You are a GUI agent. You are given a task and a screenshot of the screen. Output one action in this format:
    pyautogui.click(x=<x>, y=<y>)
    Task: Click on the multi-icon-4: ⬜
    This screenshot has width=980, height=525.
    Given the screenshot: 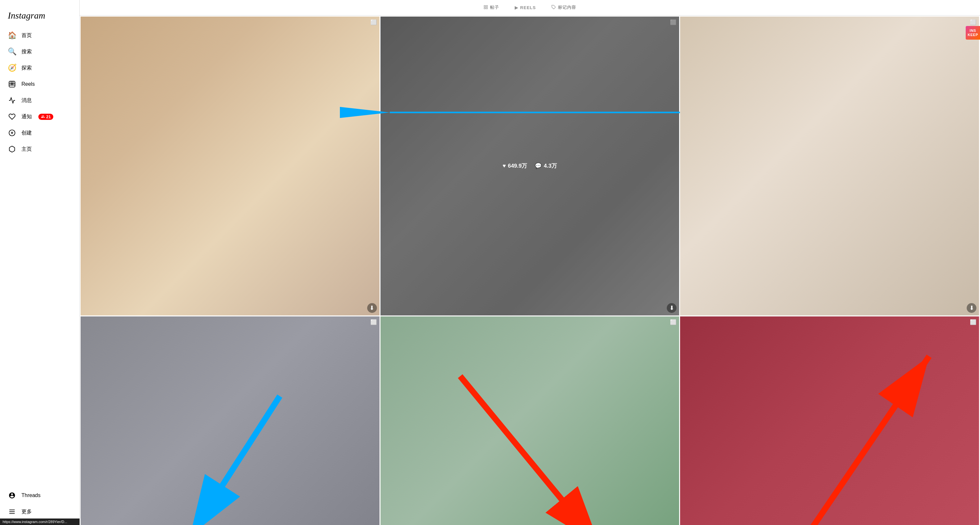 What is the action you would take?
    pyautogui.click(x=374, y=322)
    